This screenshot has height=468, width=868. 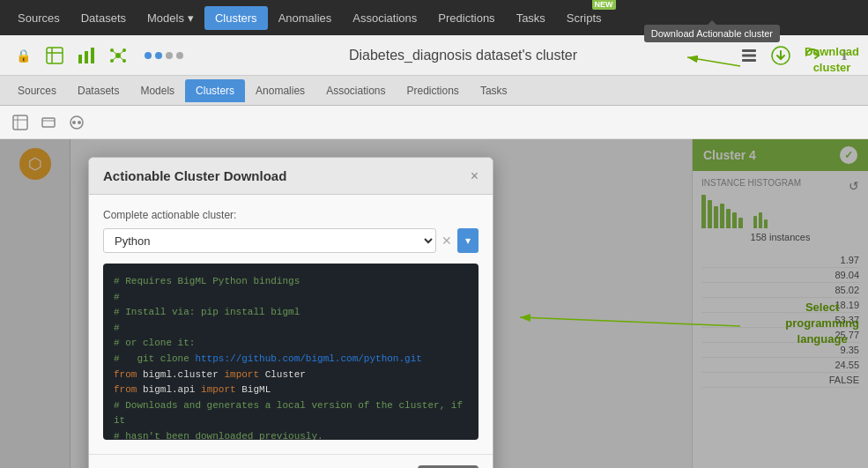 I want to click on select-dropdown-button: ▾, so click(x=468, y=241).